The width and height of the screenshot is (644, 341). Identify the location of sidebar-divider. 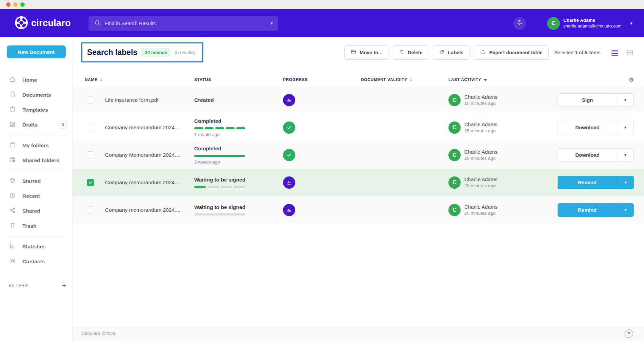
(36, 171).